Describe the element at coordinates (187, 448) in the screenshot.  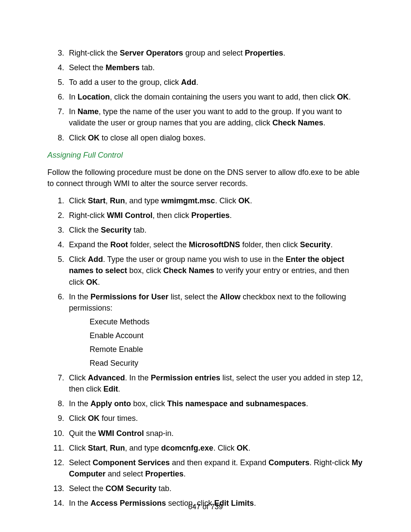
I see `bold-term: dcomcnfg.exe` at that location.